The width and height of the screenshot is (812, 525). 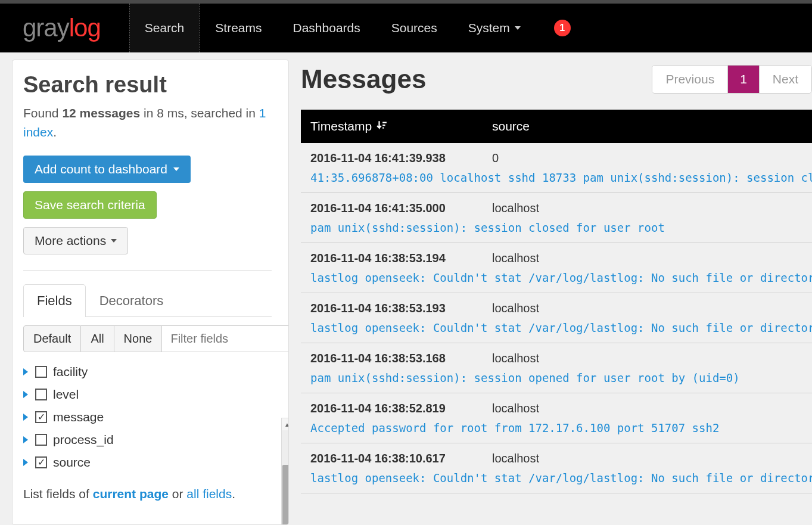 What do you see at coordinates (285, 424) in the screenshot?
I see `scroll-up-icon: ▲` at bounding box center [285, 424].